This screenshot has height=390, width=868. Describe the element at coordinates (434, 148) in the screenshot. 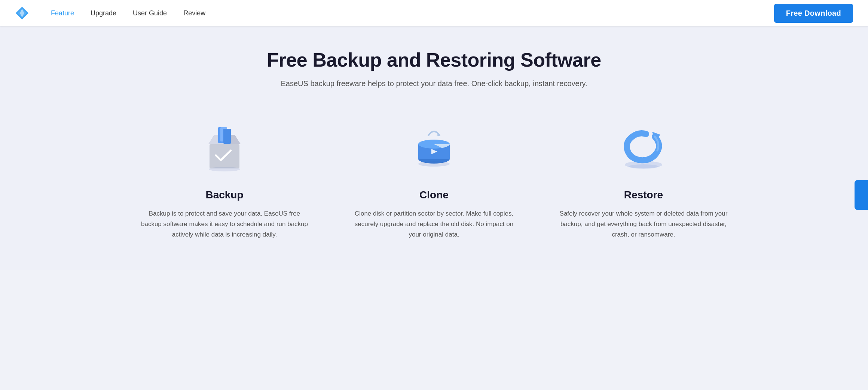

I see `clone-icon-container` at that location.